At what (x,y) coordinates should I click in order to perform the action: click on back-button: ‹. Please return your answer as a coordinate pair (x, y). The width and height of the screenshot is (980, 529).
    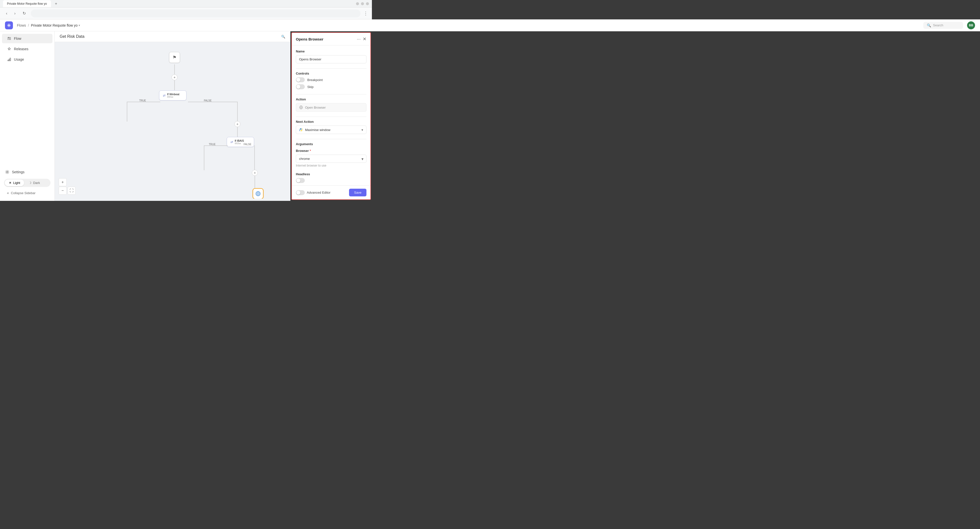
    Looking at the image, I should click on (6, 14).